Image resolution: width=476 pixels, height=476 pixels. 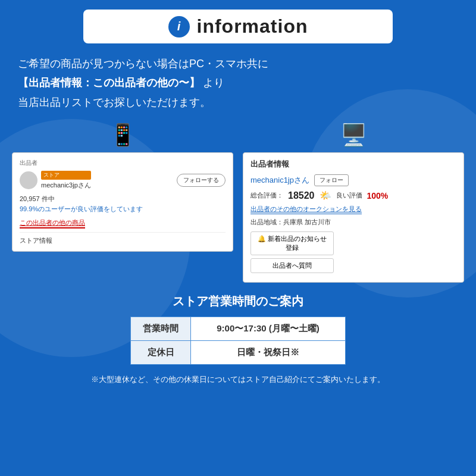 What do you see at coordinates (66, 180) in the screenshot?
I see `mobile-seller-name-block: ストア mechanic3jpさん` at bounding box center [66, 180].